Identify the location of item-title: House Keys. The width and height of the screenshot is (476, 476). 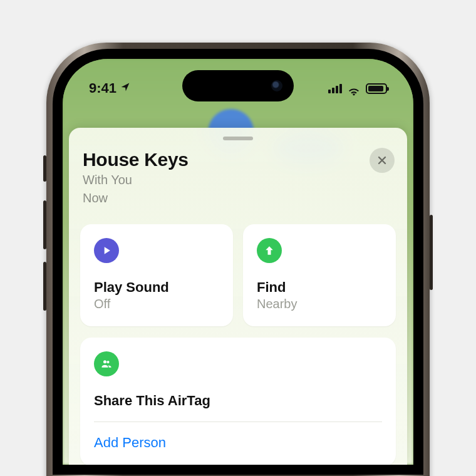
(238, 160).